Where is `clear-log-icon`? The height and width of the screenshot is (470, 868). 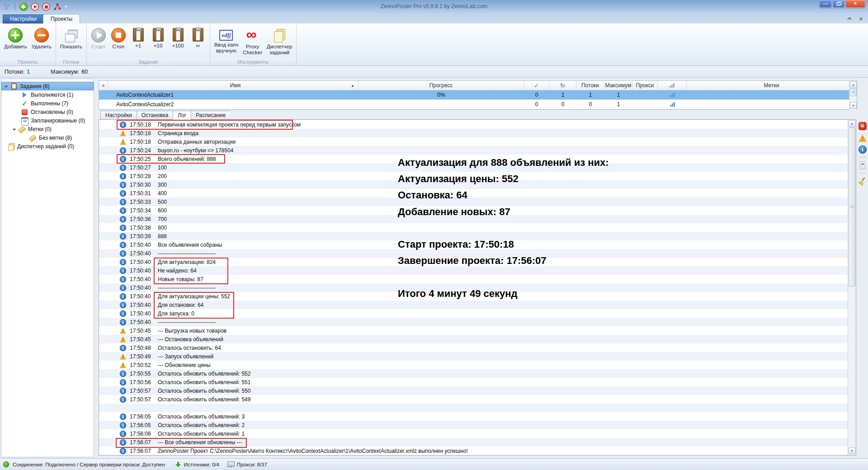
clear-log-icon is located at coordinates (863, 181).